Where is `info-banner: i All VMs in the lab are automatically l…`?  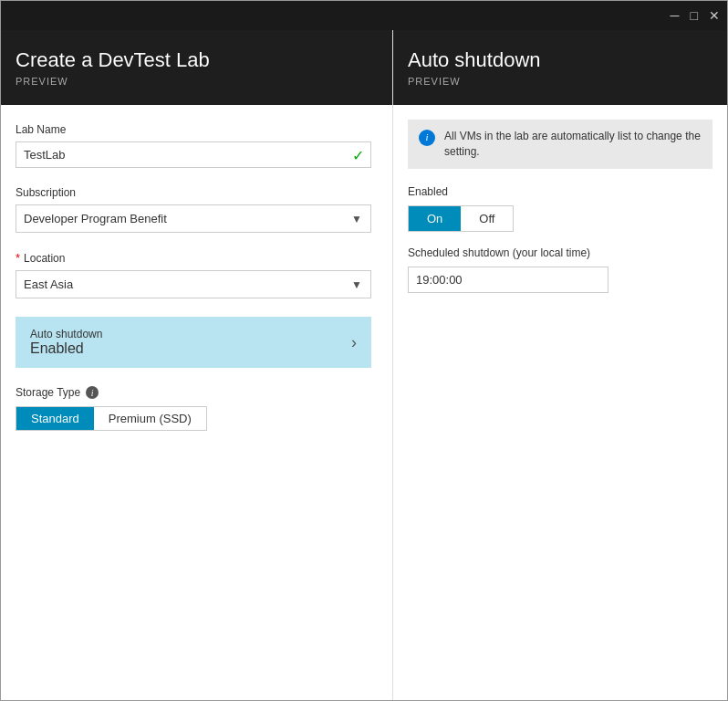 info-banner: i All VMs in the lab are automatically l… is located at coordinates (560, 144).